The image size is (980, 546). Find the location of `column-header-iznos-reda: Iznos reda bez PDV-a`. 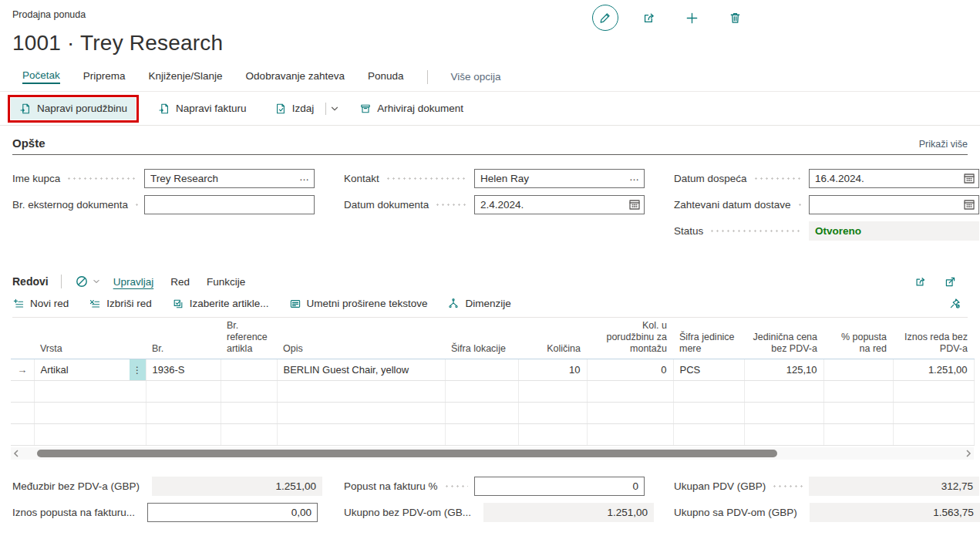

column-header-iznos-reda: Iznos reda bez PDV-a is located at coordinates (933, 339).